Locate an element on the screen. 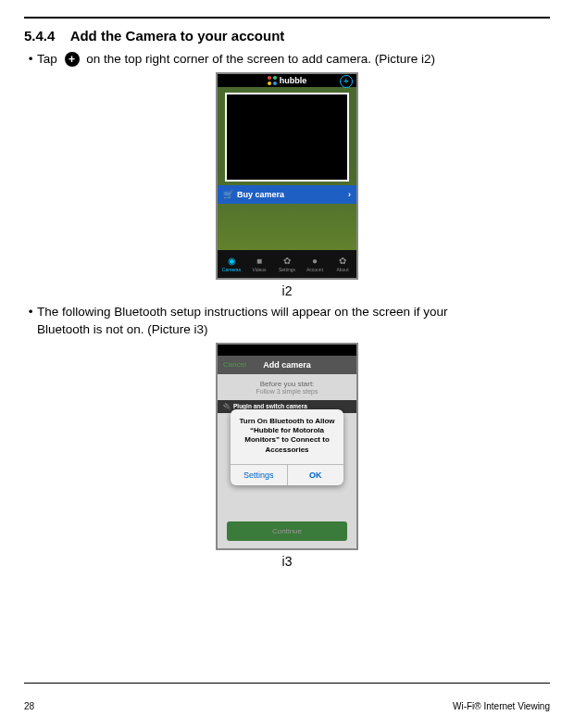  phone-mock-2: Cancel Add camera Before you start: Foll… is located at coordinates (287, 446).